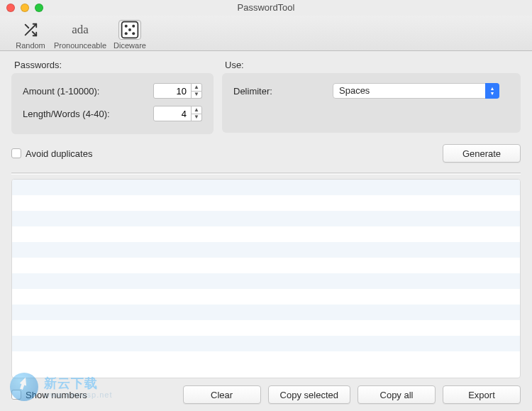  Describe the element at coordinates (267, 7) in the screenshot. I see `window-title: PasswordTool` at that location.